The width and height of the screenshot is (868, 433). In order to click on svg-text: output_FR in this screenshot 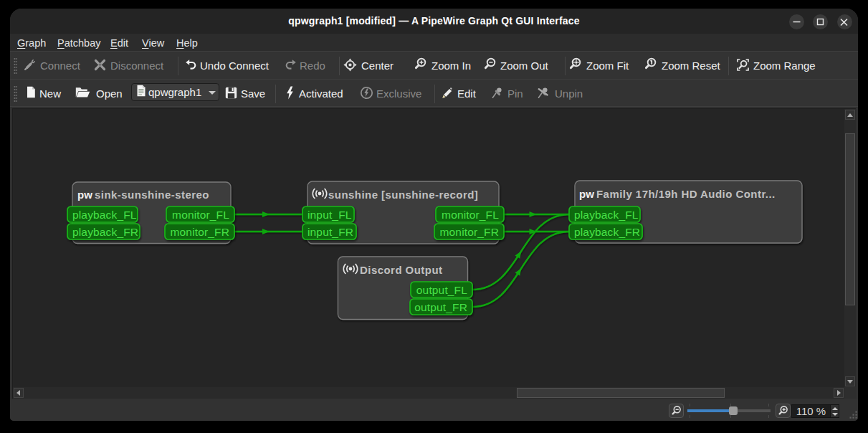, I will do `click(441, 307)`.